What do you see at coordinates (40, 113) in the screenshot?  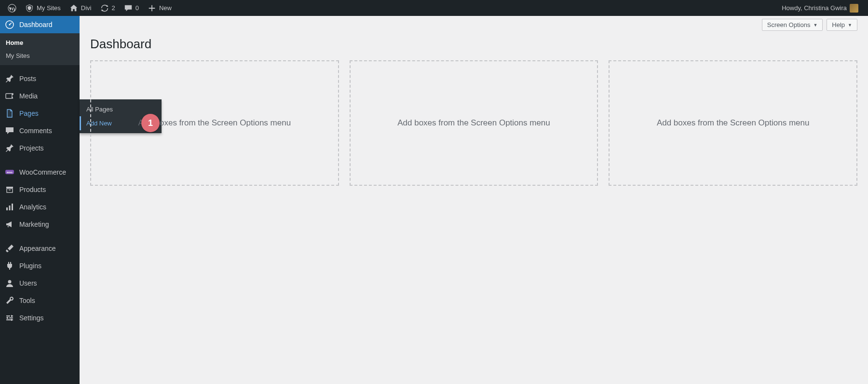 I see `menu-pages: Pages` at bounding box center [40, 113].